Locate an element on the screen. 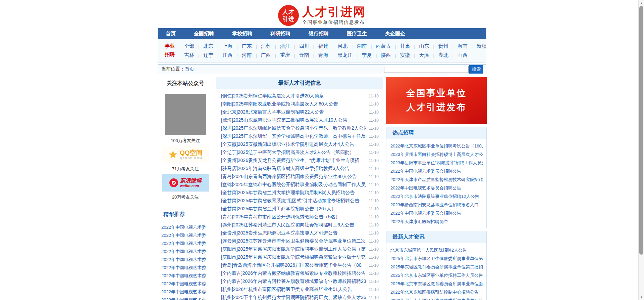 The height and width of the screenshot is (300, 644). site-logo: 人才 引进 人才引进网 全国事业单位招聘信息发布 is located at coordinates (322, 15).